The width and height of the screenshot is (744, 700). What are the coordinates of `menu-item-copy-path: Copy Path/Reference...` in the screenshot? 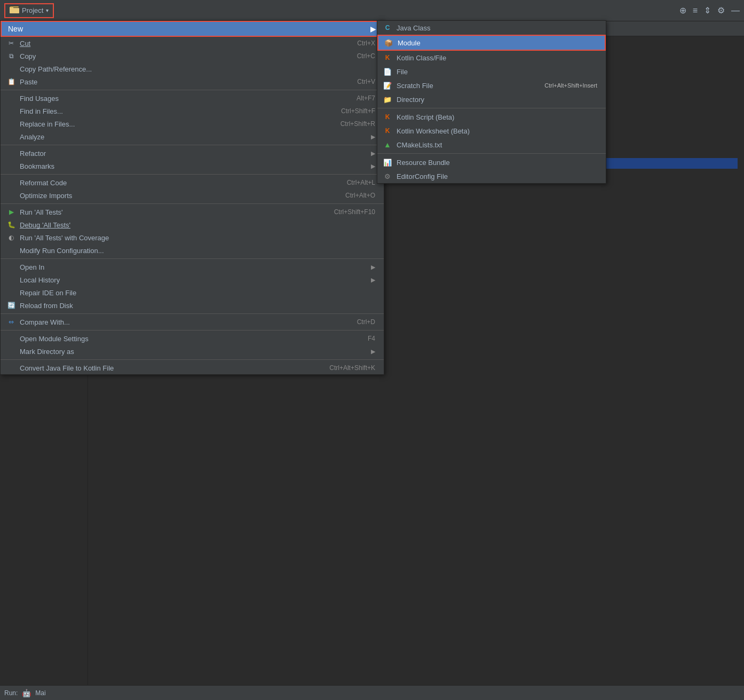 It's located at (192, 69).